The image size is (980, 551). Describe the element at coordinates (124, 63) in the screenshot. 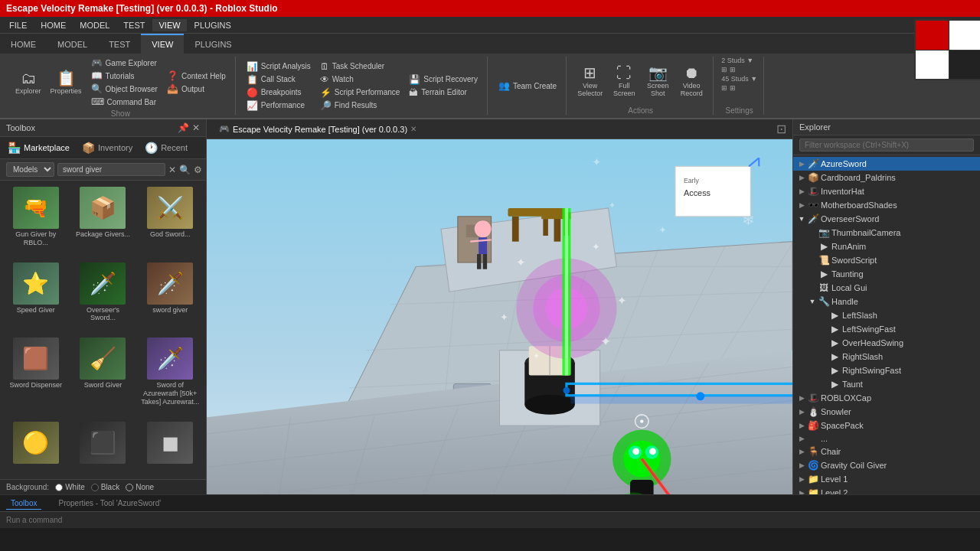

I see `game-explorer-button: 🎮 Game Explorer` at that location.